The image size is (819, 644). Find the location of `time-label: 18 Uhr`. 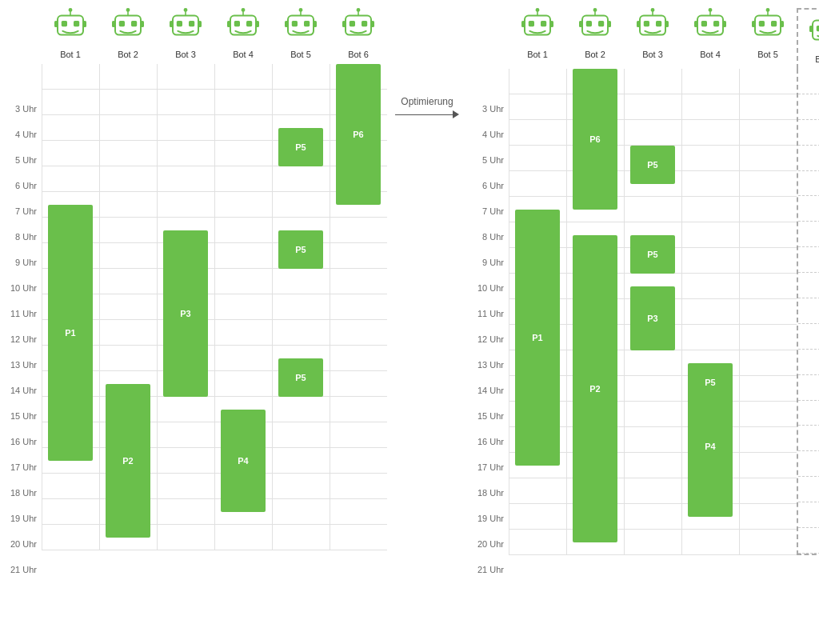

time-label: 18 Uhr is located at coordinates (21, 493).